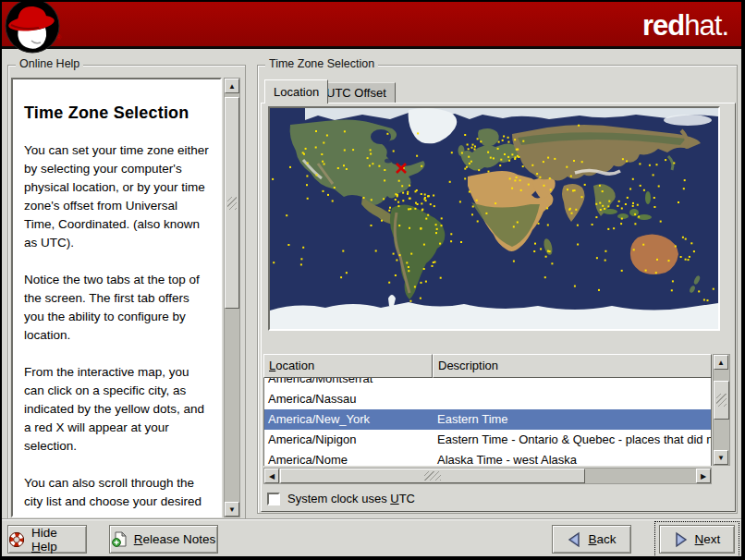 The image size is (745, 560). I want to click on next-label: Next, so click(708, 540).